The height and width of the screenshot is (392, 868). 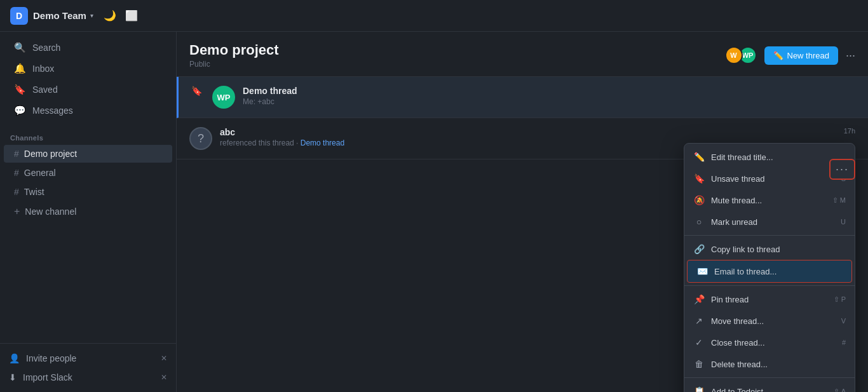 I want to click on team-name: Demo Team, so click(x=60, y=15).